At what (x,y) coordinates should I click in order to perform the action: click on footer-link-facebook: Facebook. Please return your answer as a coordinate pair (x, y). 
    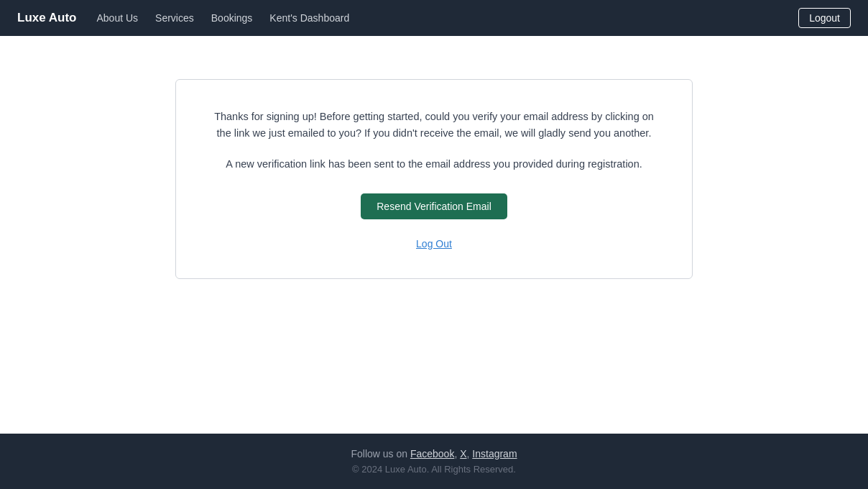
    Looking at the image, I should click on (433, 454).